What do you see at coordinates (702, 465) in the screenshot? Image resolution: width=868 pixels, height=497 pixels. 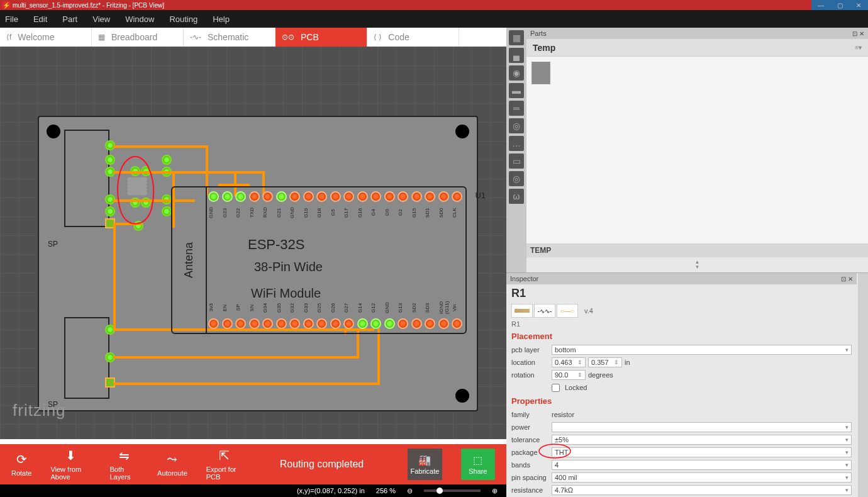 I see `bands-combo: 4` at bounding box center [702, 465].